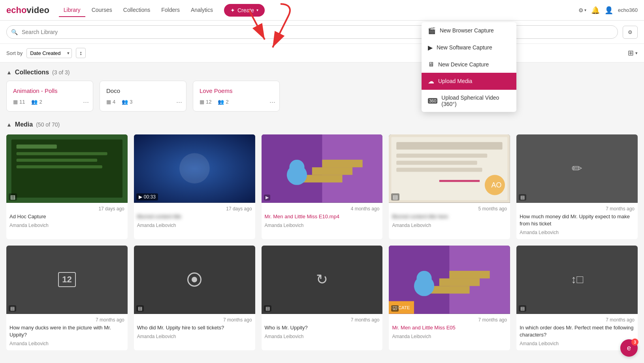  What do you see at coordinates (205, 102) in the screenshot?
I see `collection-video-count: ▦ 12` at bounding box center [205, 102].